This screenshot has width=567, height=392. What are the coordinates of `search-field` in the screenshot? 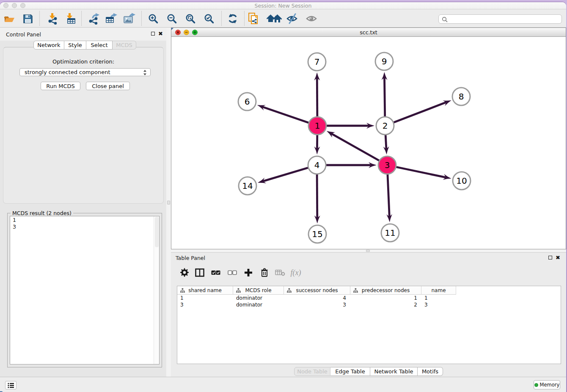 It's located at (500, 19).